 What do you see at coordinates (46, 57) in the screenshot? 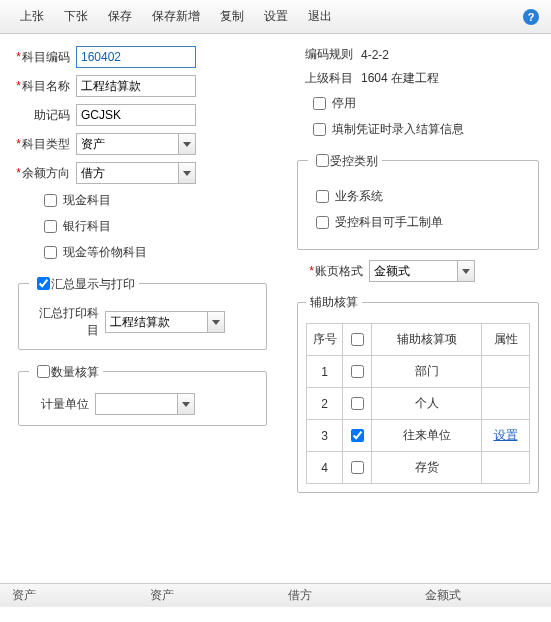
I see `subject-code-label: 科目编码` at bounding box center [46, 57].